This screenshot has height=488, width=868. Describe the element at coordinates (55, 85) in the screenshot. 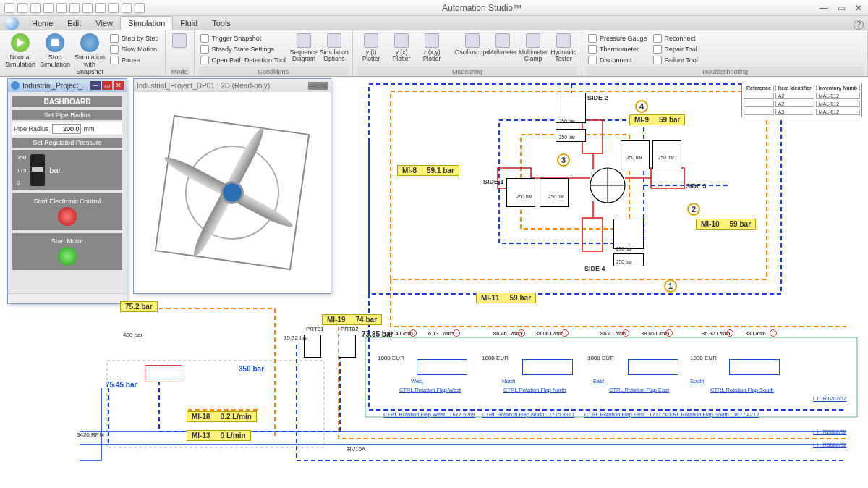

I see `dashboard-window-title: Industrial_Project_...` at that location.